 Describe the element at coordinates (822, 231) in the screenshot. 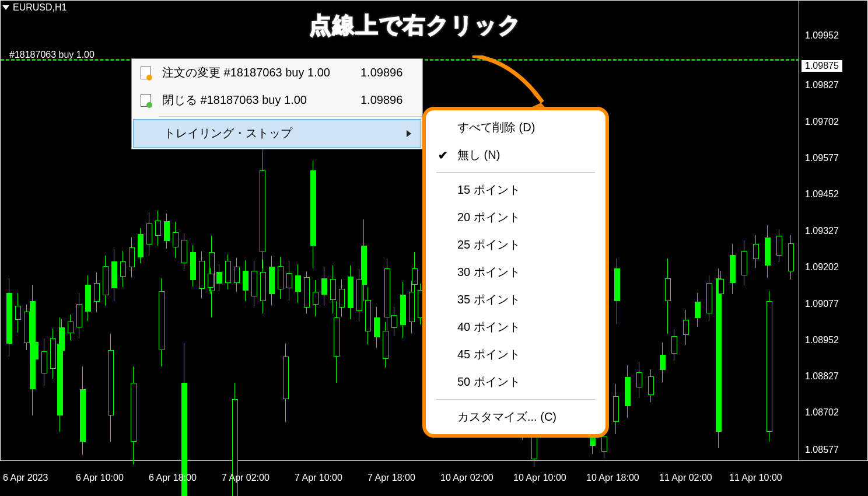

I see `price-tick: 1.09327` at that location.